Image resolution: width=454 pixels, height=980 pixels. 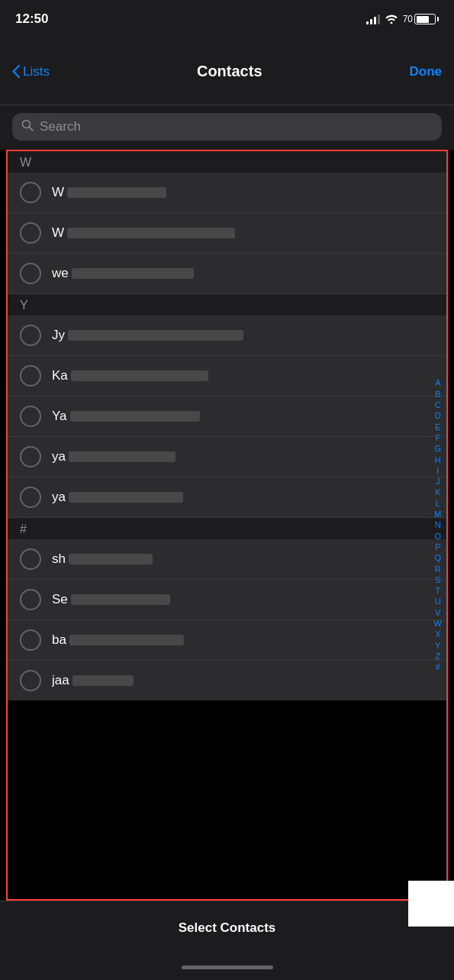 I want to click on alpha-h: H, so click(x=438, y=460).